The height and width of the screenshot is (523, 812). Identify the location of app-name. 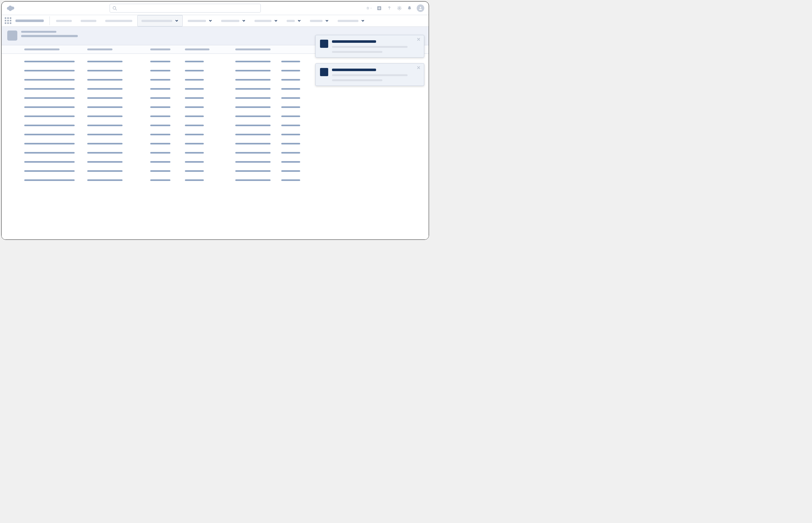
(30, 21).